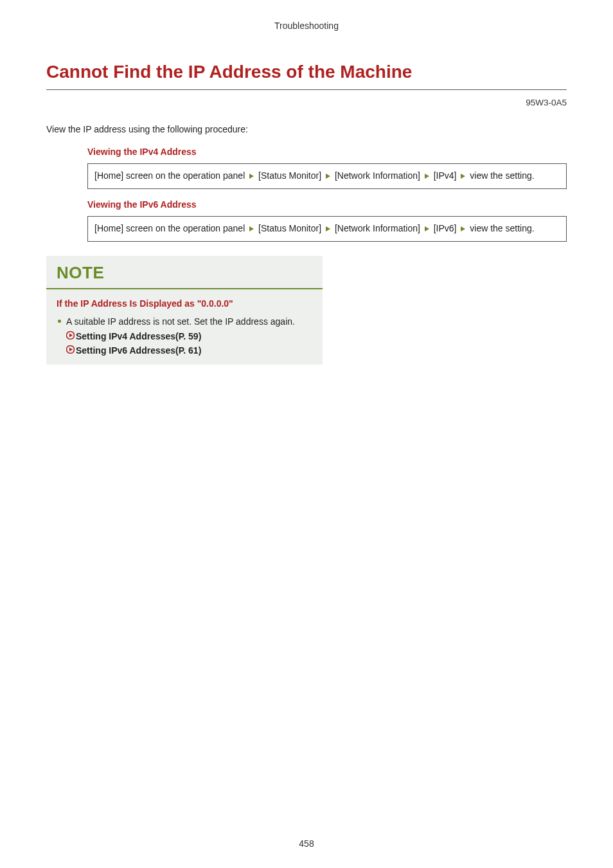 The image size is (613, 868). What do you see at coordinates (306, 315) in the screenshot?
I see `note-block: NOTE If the IP Address Is Displayed as "…` at bounding box center [306, 315].